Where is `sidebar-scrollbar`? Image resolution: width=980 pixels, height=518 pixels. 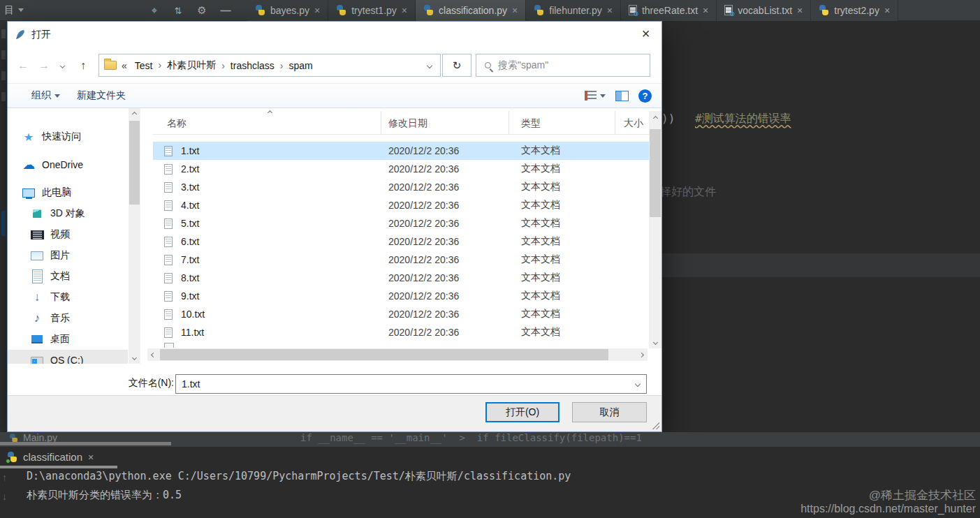
sidebar-scrollbar is located at coordinates (134, 236).